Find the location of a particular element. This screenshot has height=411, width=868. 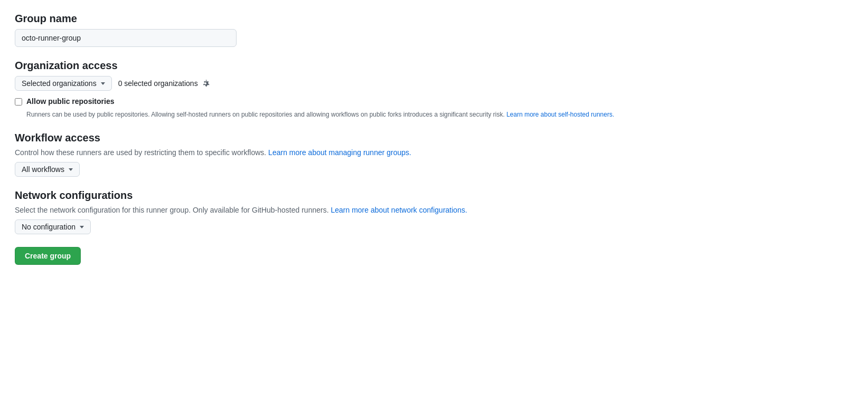

all-workflows-dropdown: All workflows is located at coordinates (48, 169).